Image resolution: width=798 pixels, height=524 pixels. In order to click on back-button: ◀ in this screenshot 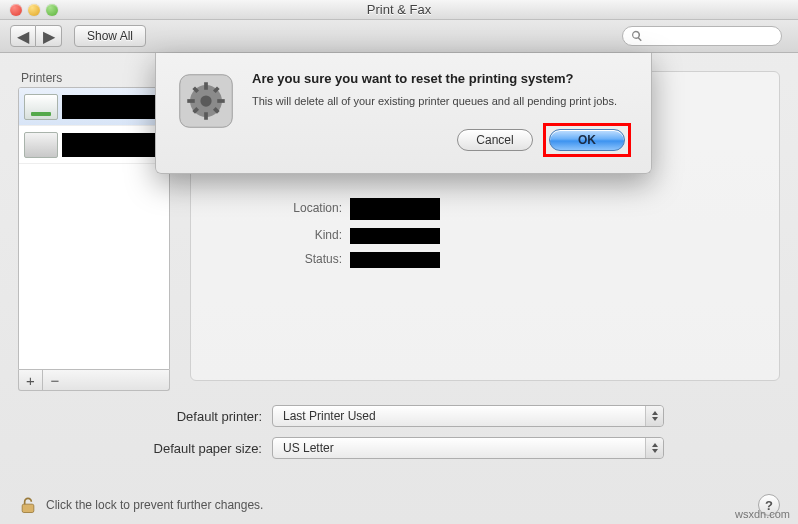, I will do `click(23, 36)`.